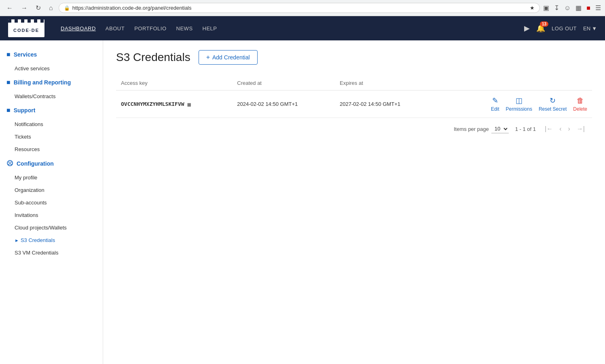 The image size is (605, 364). Describe the element at coordinates (51, 8) in the screenshot. I see `home-button: ⌂` at that location.